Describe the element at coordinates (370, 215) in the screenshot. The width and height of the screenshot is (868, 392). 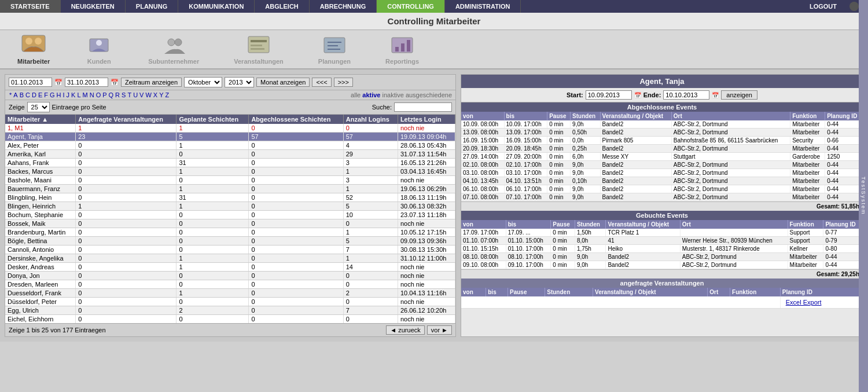
I see `cell-logins: 10` at that location.